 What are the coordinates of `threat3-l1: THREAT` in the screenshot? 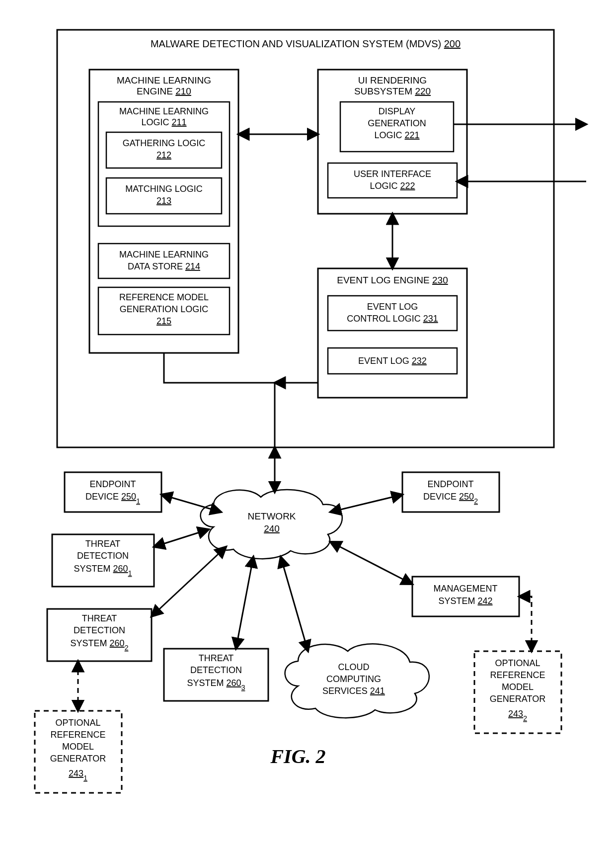 It's located at (217, 658).